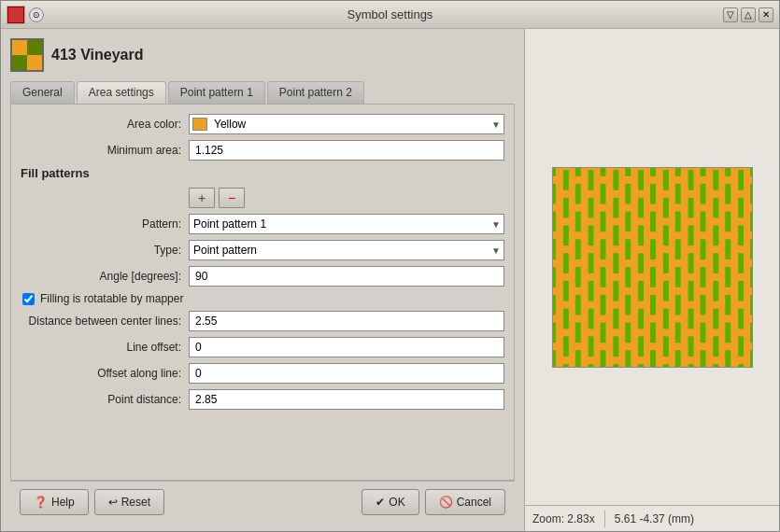 Image resolution: width=780 pixels, height=532 pixels. What do you see at coordinates (262, 501) in the screenshot?
I see `footer: ❓ Help ↩ Reset ✔ OK 🚫 Cancel` at bounding box center [262, 501].